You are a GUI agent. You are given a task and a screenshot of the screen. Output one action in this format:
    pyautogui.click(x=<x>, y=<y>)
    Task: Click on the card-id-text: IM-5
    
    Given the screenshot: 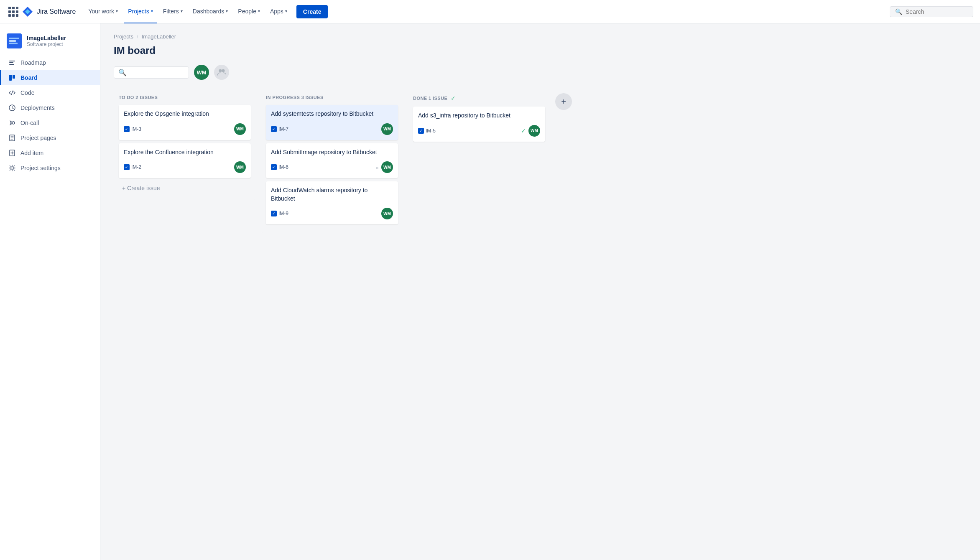 What is the action you would take?
    pyautogui.click(x=431, y=131)
    